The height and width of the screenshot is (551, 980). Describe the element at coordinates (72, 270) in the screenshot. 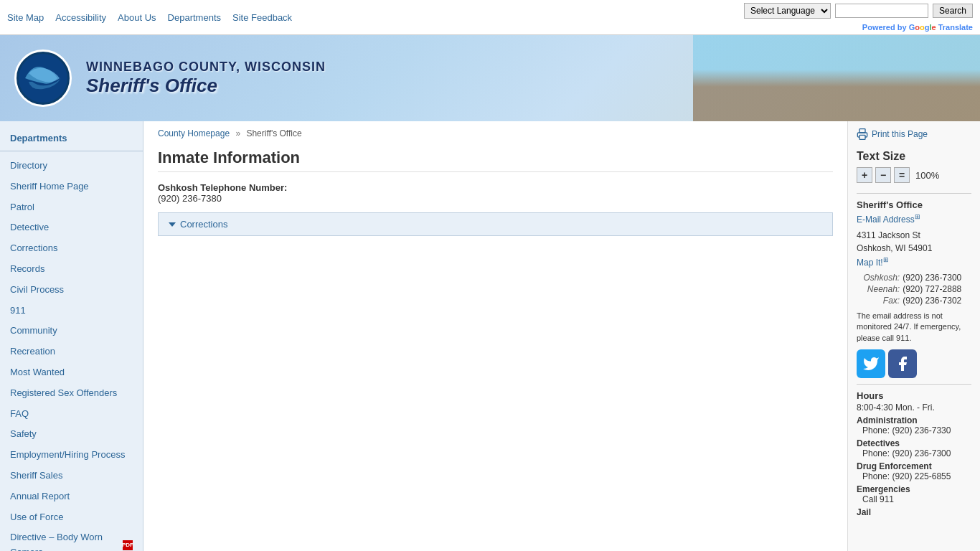

I see `sidebar-item-records: Records` at that location.